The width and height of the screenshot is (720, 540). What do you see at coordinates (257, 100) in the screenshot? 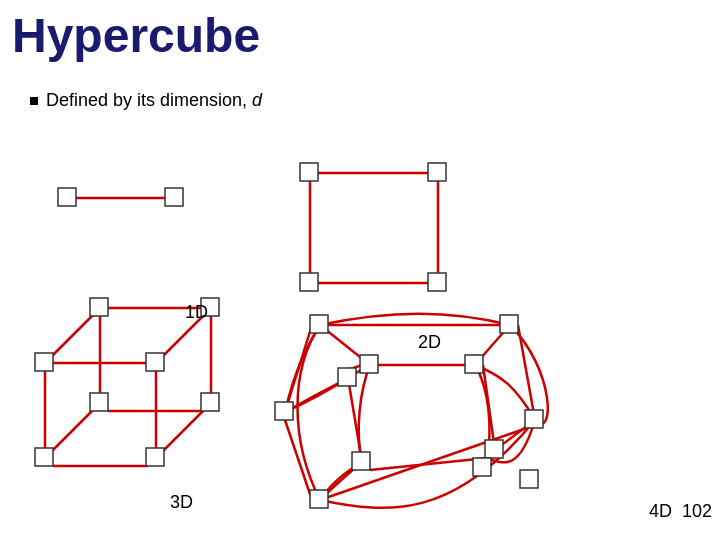
I see `italic-d: d` at bounding box center [257, 100].